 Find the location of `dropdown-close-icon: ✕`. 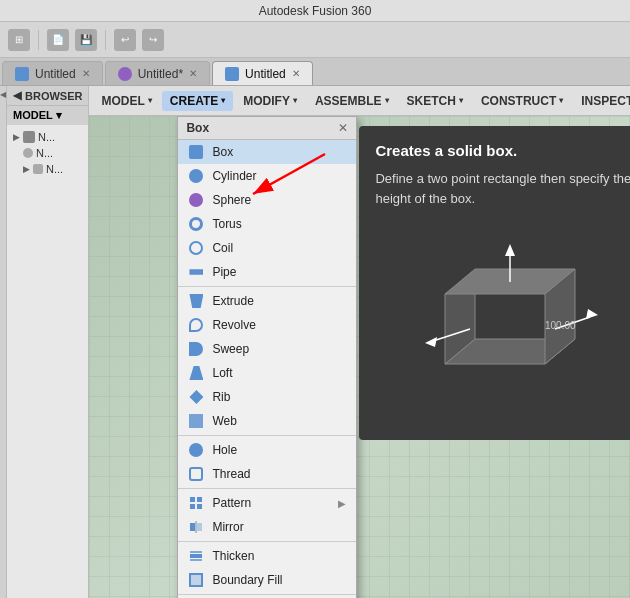

dropdown-close-icon: ✕ is located at coordinates (343, 128).